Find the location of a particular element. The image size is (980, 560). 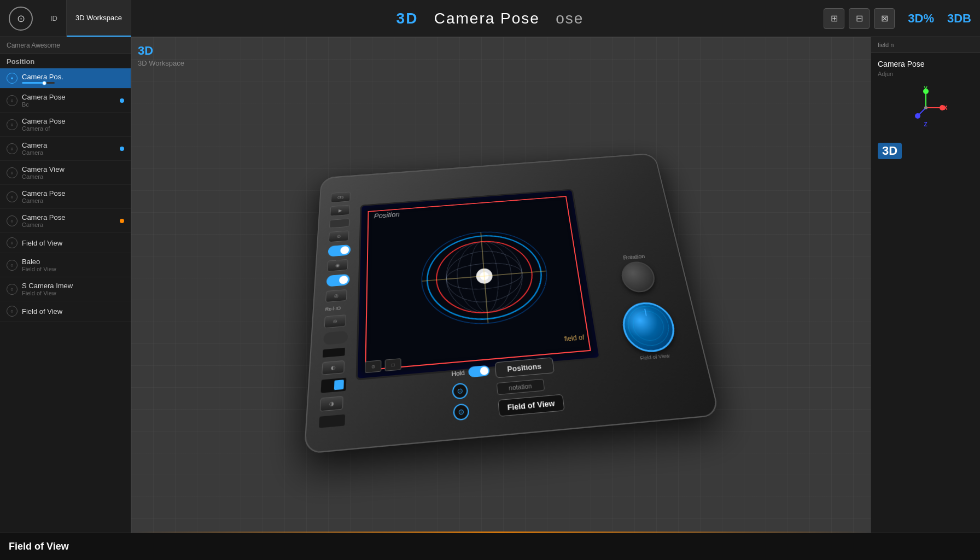

side-btn-8: ◑ is located at coordinates (331, 404).